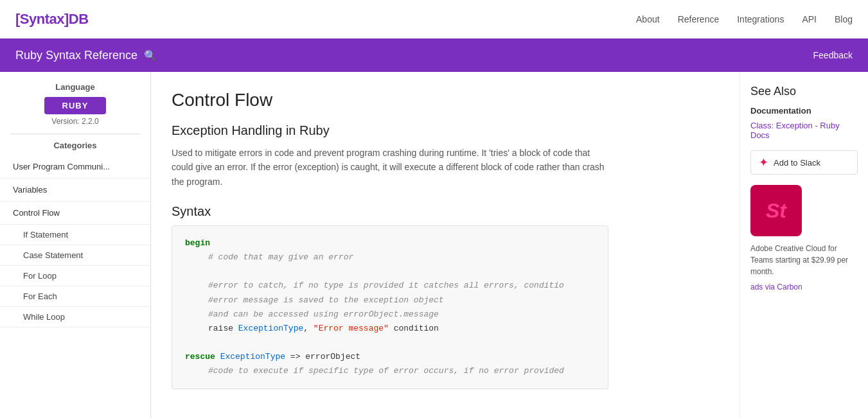 The width and height of the screenshot is (868, 418). I want to click on syntax-title: Syntax, so click(445, 212).